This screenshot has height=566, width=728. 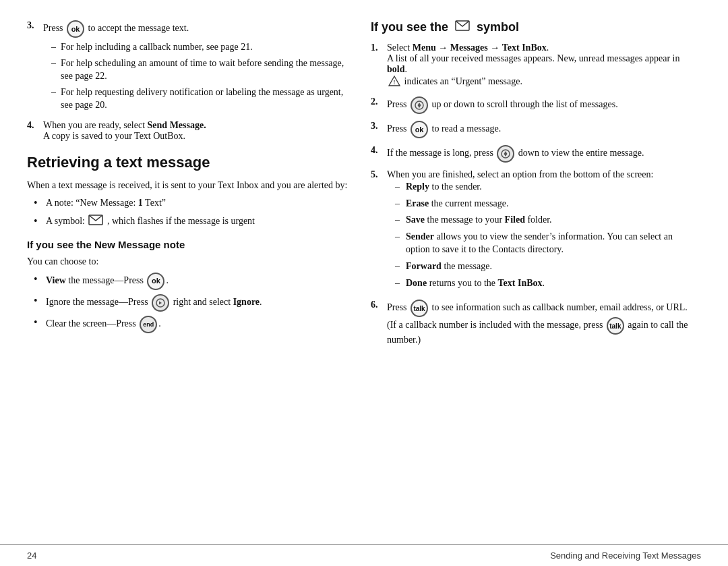 I want to click on right-step-1: 1. Select Menu → Messages → Text InBox. …, so click(x=533, y=66).